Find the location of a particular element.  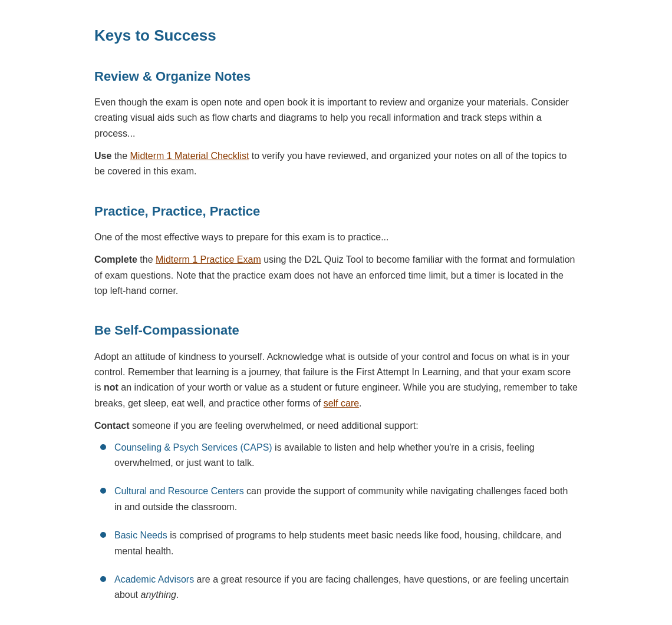

caps-text: Counseling & Psych Services (CAPS) is av… is located at coordinates (346, 456).